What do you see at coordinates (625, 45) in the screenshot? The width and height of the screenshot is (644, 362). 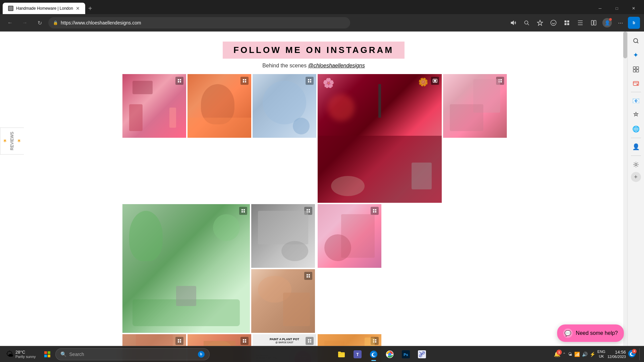 I see `scroll-thumb` at bounding box center [625, 45].